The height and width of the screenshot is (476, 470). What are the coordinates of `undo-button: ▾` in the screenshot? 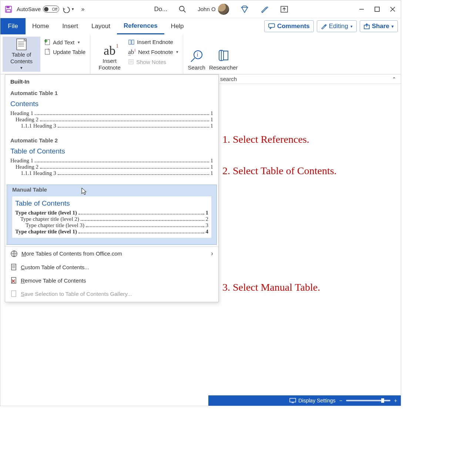 It's located at (68, 9).